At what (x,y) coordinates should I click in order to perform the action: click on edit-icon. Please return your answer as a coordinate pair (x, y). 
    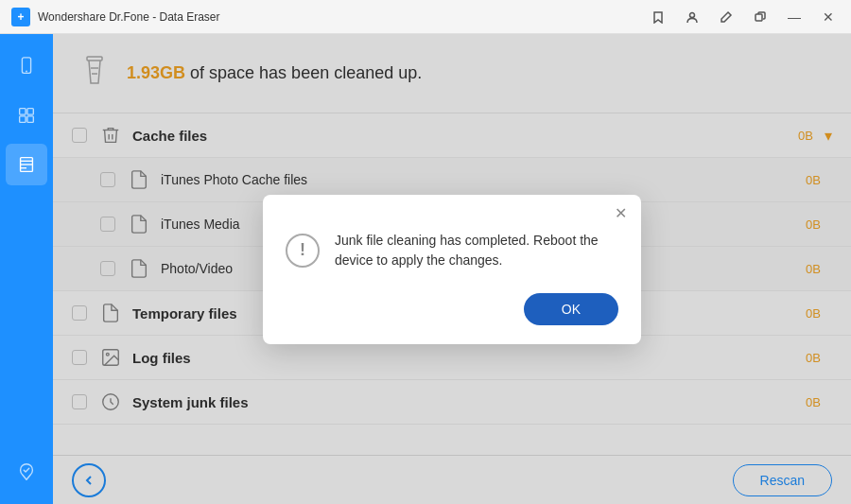
    Looking at the image, I should click on (726, 17).